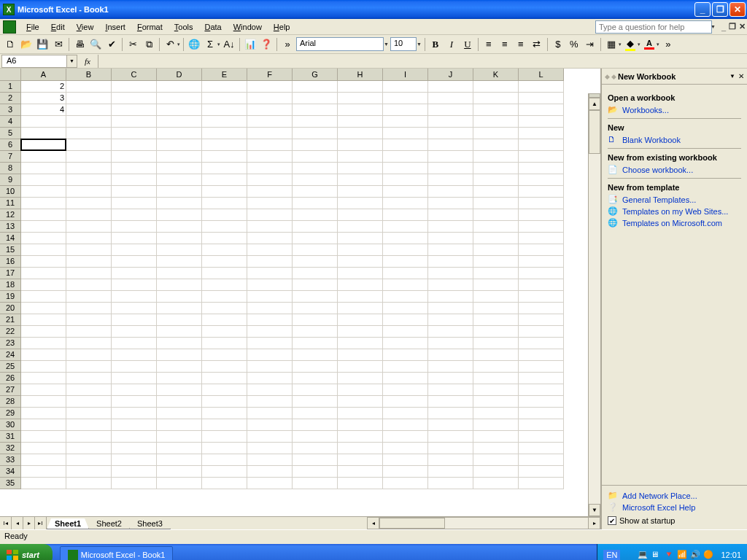  I want to click on align-left-icon: ≡, so click(489, 44).